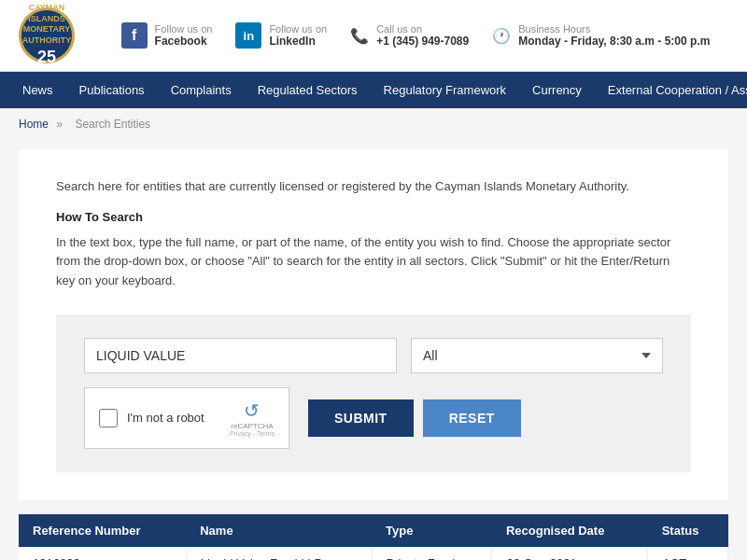 This screenshot has height=560, width=747. What do you see at coordinates (108, 418) in the screenshot?
I see `captcha-checkbox` at bounding box center [108, 418].